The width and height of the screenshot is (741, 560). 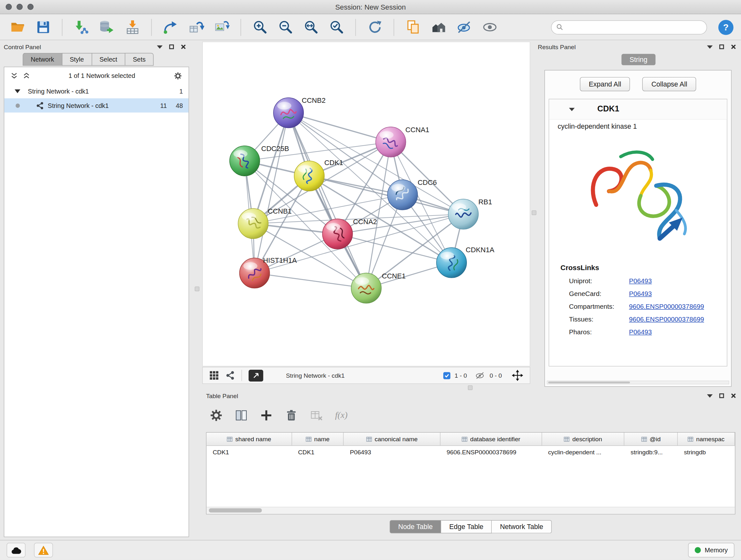 What do you see at coordinates (634, 27) in the screenshot?
I see `search-input` at bounding box center [634, 27].